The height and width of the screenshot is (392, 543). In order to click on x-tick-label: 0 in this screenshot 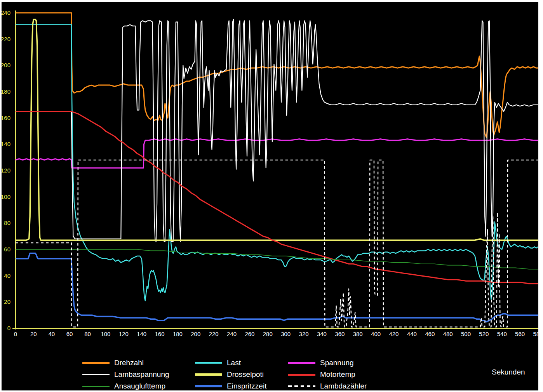, I will do `click(16, 334)`.